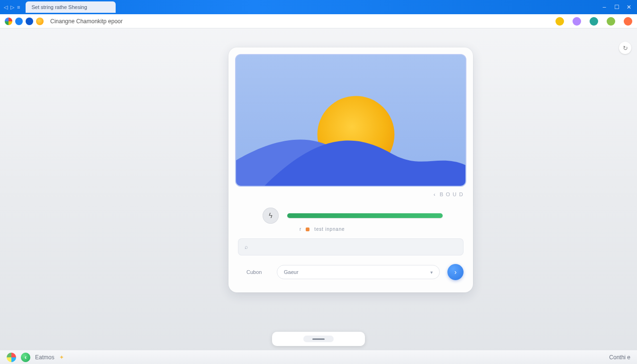 The image size is (637, 364). I want to click on taskbar-app-label: Eatmos, so click(45, 357).